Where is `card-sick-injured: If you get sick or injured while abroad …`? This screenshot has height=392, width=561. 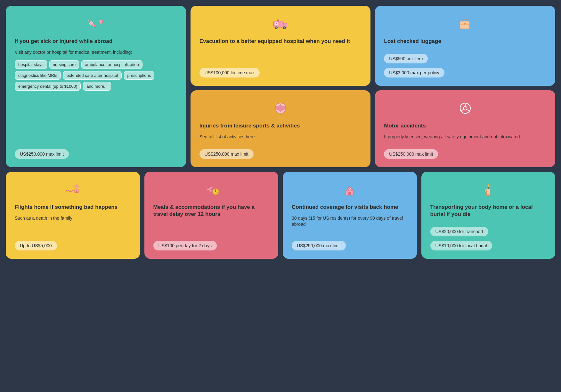
card-sick-injured: If you get sick or injured while abroad … is located at coordinates (96, 86).